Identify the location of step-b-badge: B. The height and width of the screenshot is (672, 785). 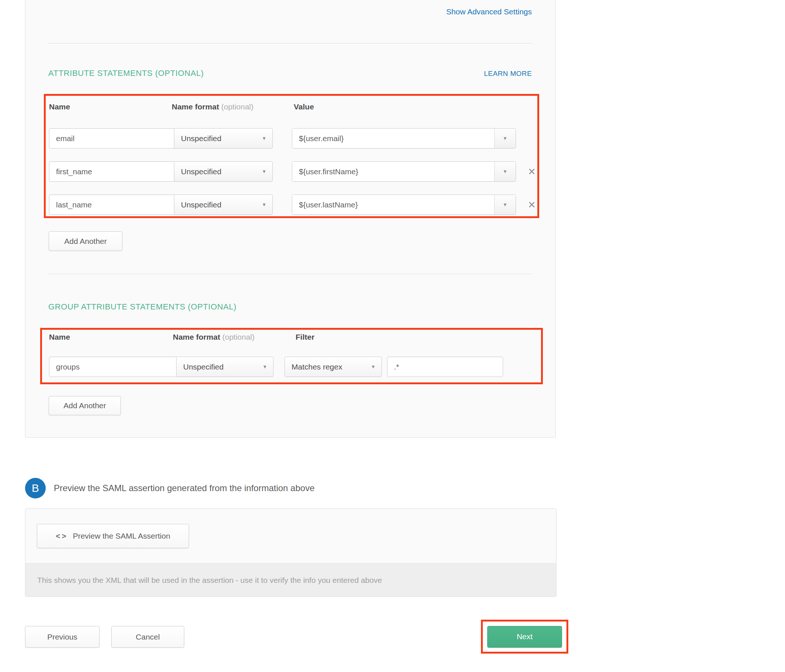
(36, 488).